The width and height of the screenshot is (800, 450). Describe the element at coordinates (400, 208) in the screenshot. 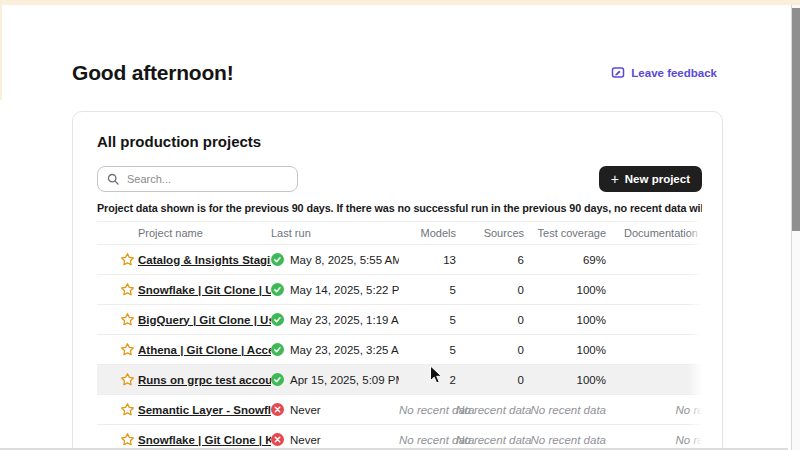

I see `data-range-notice: Project data shown is for the previous 9…` at that location.